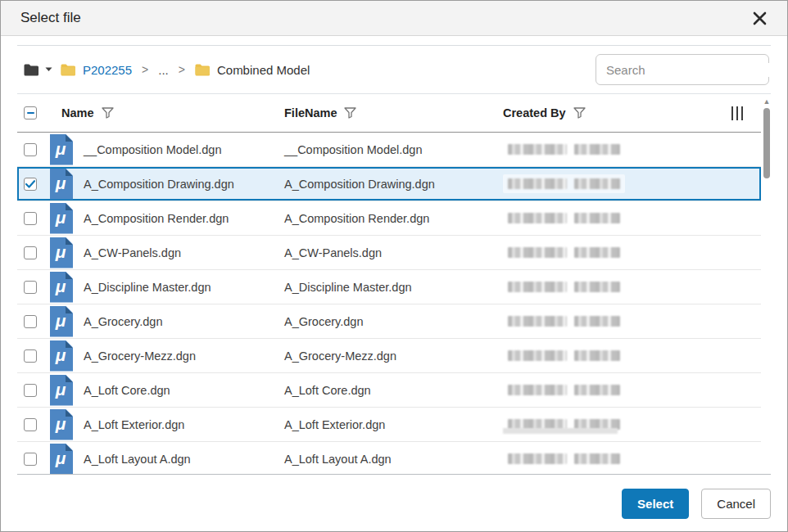 The height and width of the screenshot is (532, 788). I want to click on file-name-cell: A_Grocery.dgn, so click(123, 322).